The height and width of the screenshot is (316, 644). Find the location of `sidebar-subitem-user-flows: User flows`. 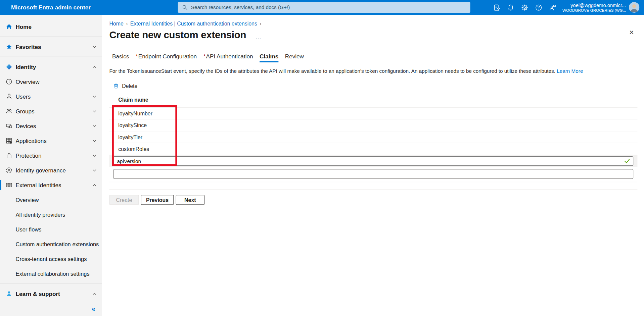

sidebar-subitem-user-flows: User flows is located at coordinates (51, 229).